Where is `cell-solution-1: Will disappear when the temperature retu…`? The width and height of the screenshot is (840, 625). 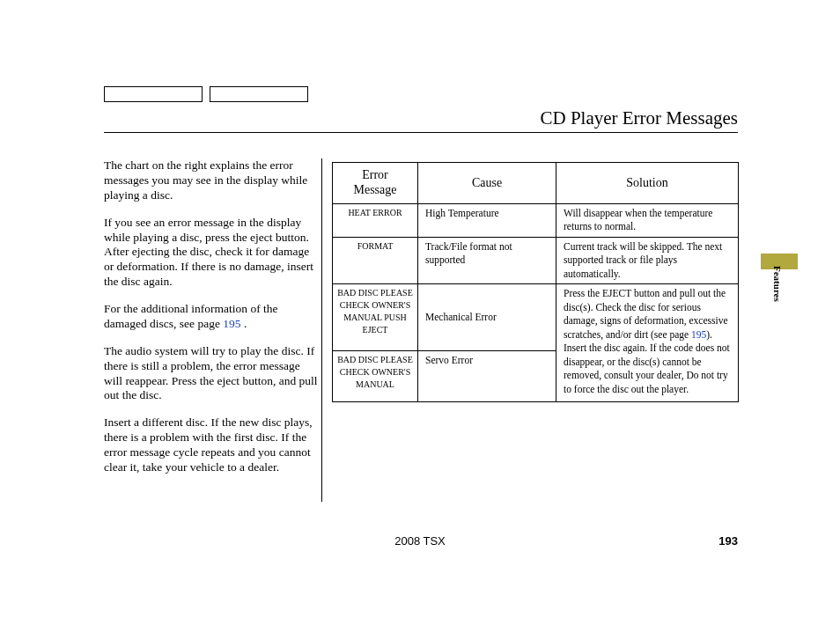 cell-solution-1: Will disappear when the temperature retu… is located at coordinates (648, 220).